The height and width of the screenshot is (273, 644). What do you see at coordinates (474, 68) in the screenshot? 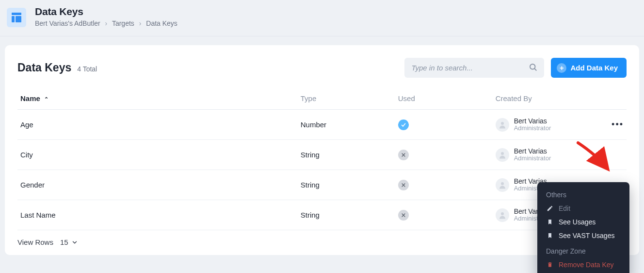
I see `search-field` at bounding box center [474, 68].